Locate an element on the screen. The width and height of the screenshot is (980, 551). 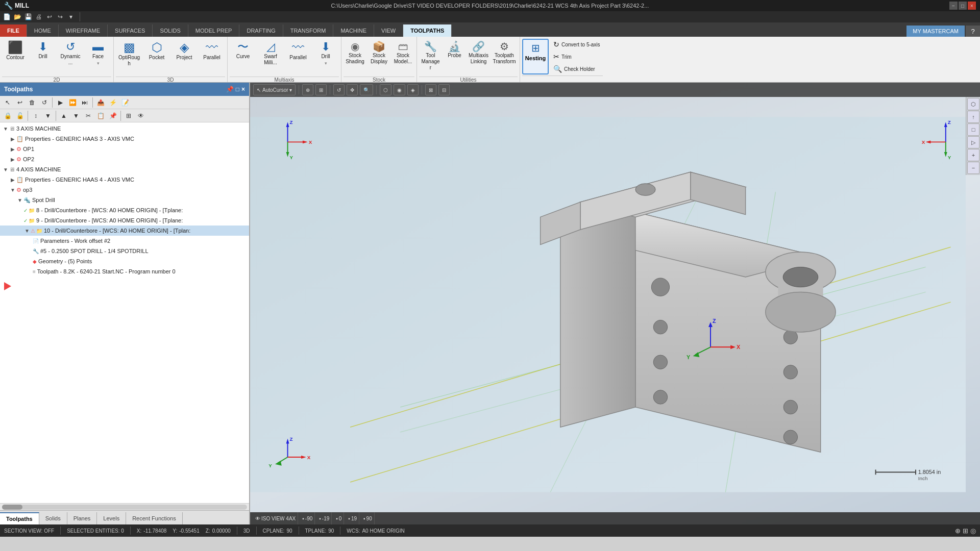
close-button: × is located at coordinates (972, 6).